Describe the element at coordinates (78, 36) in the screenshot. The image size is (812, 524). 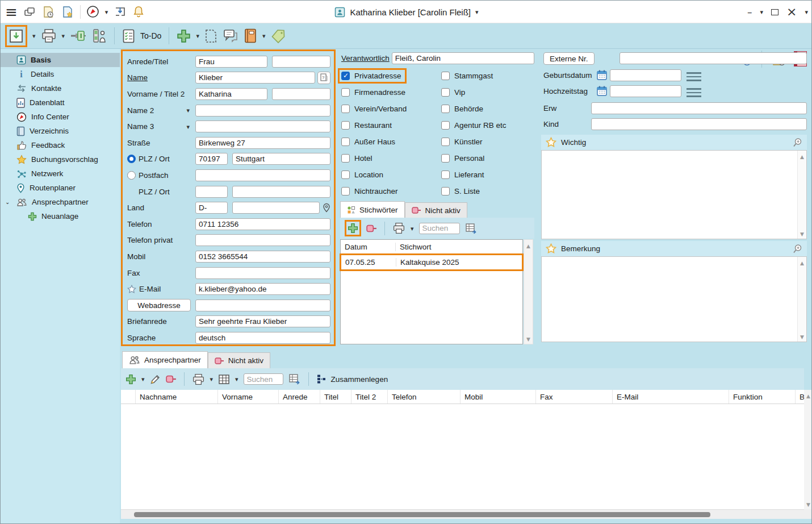
I see `connect-icon` at that location.